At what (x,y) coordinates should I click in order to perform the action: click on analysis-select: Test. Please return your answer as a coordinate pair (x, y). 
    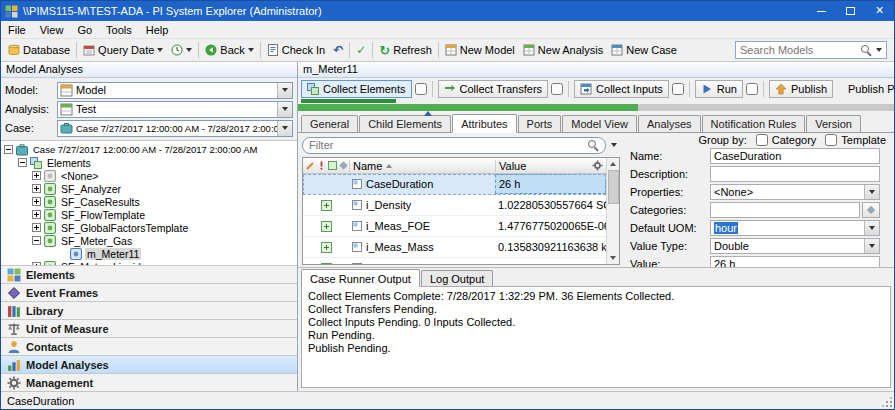
    Looking at the image, I should click on (175, 110).